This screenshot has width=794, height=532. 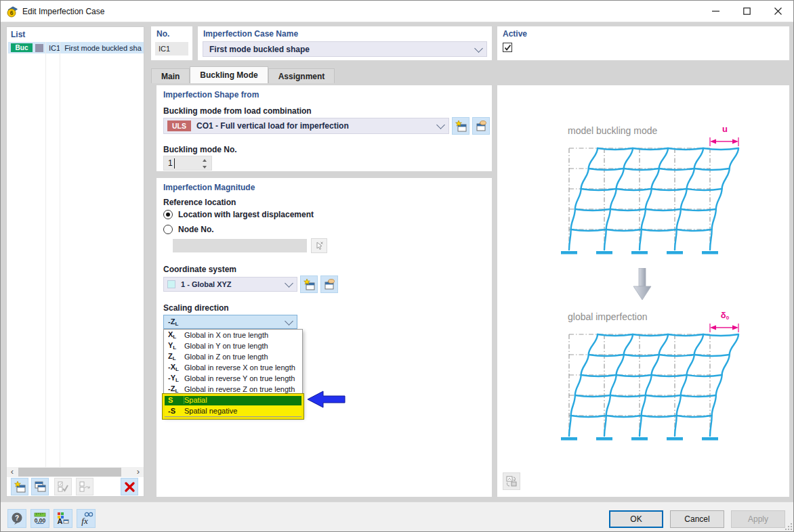 What do you see at coordinates (272, 126) in the screenshot?
I see `load-combination-value: CO1 - Full vertical load for imperfectio…` at bounding box center [272, 126].